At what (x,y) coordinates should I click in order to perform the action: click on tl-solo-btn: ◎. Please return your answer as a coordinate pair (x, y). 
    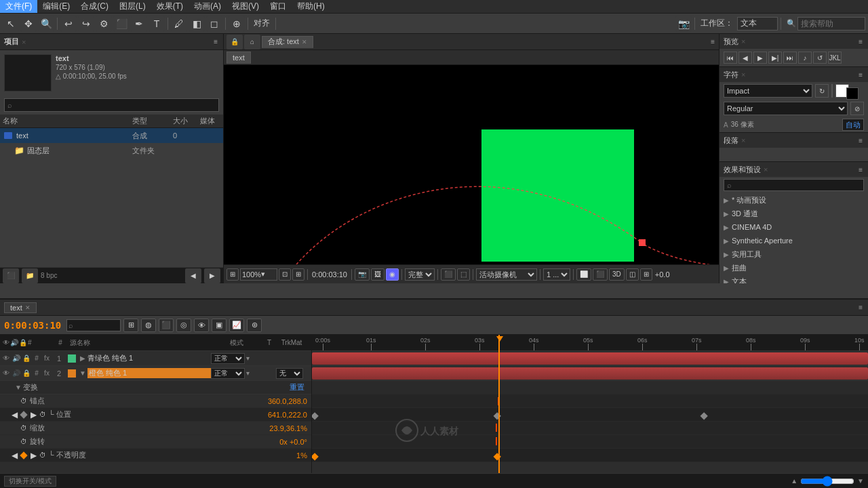
    Looking at the image, I should click on (184, 325).